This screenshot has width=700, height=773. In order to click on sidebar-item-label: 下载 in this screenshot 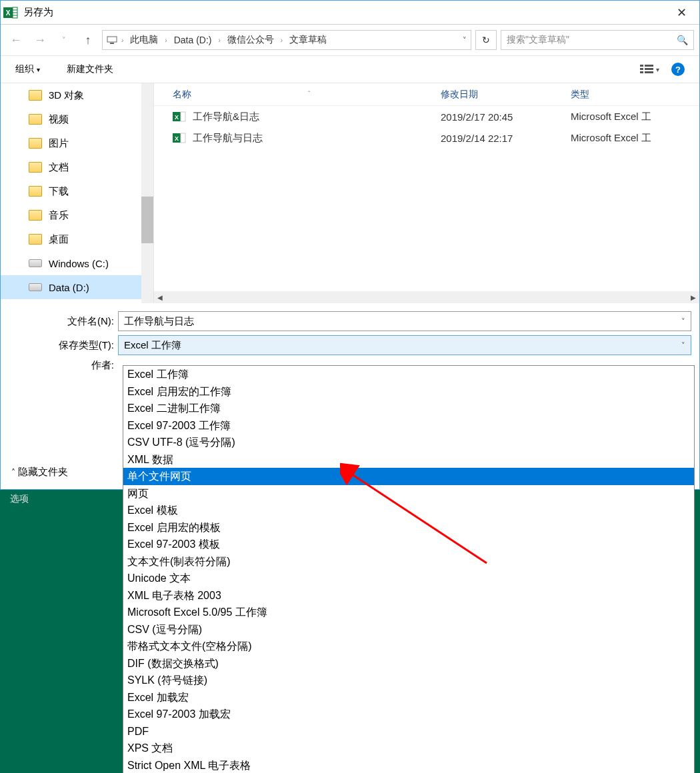, I will do `click(59, 192)`.